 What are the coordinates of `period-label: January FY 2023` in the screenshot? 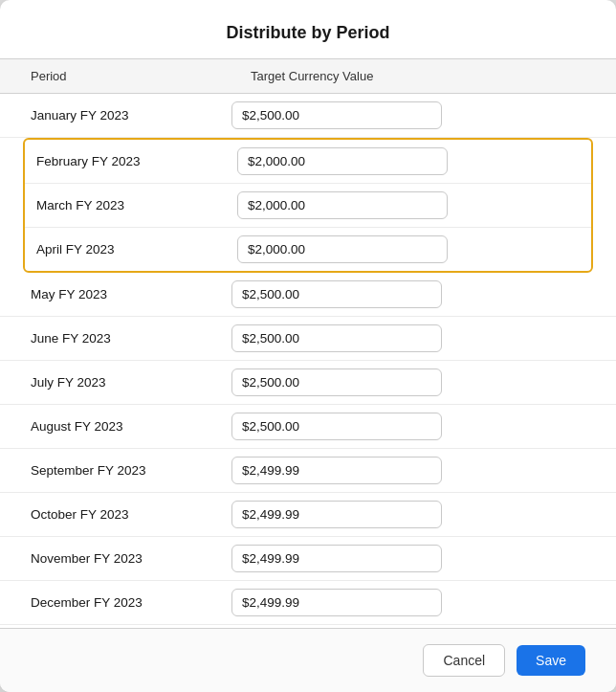 It's located at (131, 115).